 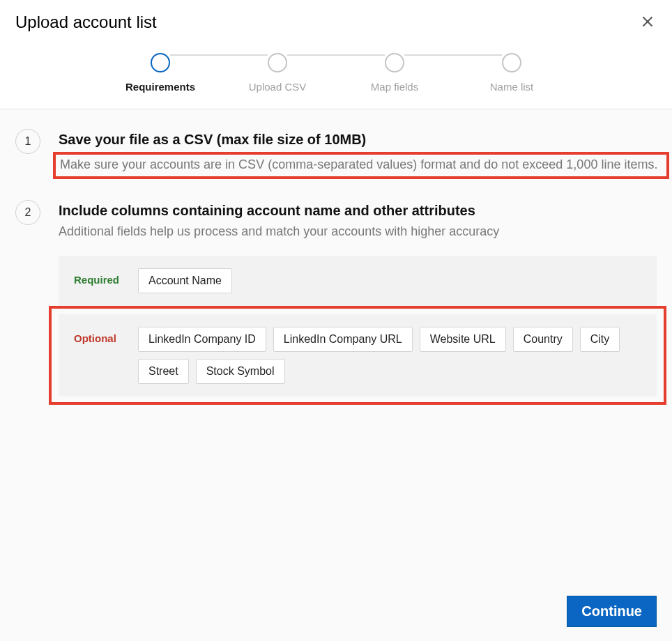 What do you see at coordinates (395, 86) in the screenshot?
I see `step-label: Map fields` at bounding box center [395, 86].